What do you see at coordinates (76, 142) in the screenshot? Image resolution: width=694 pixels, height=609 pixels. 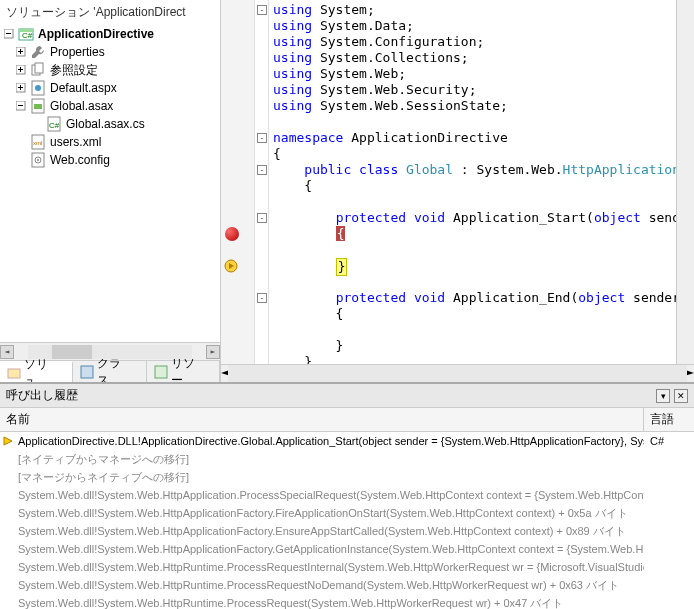 I see `tree-node-label: users.xml` at bounding box center [76, 142].